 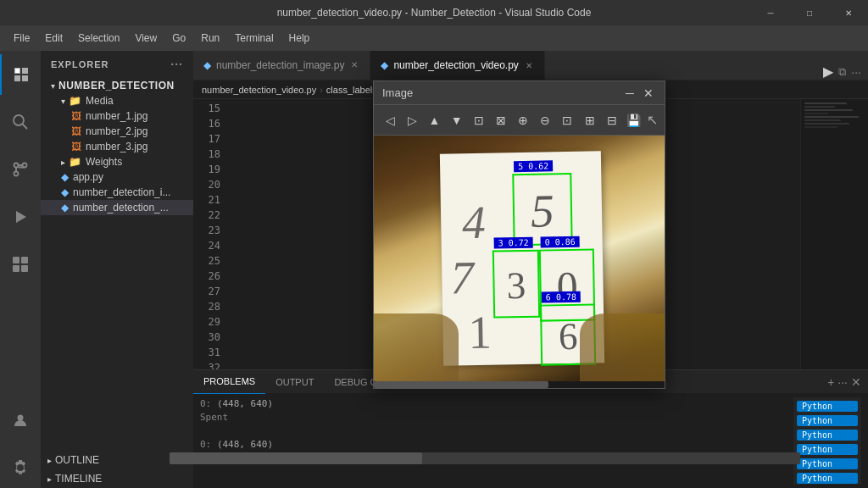 What do you see at coordinates (519, 385) in the screenshot?
I see `image-viewer-scrollbar` at bounding box center [519, 385].